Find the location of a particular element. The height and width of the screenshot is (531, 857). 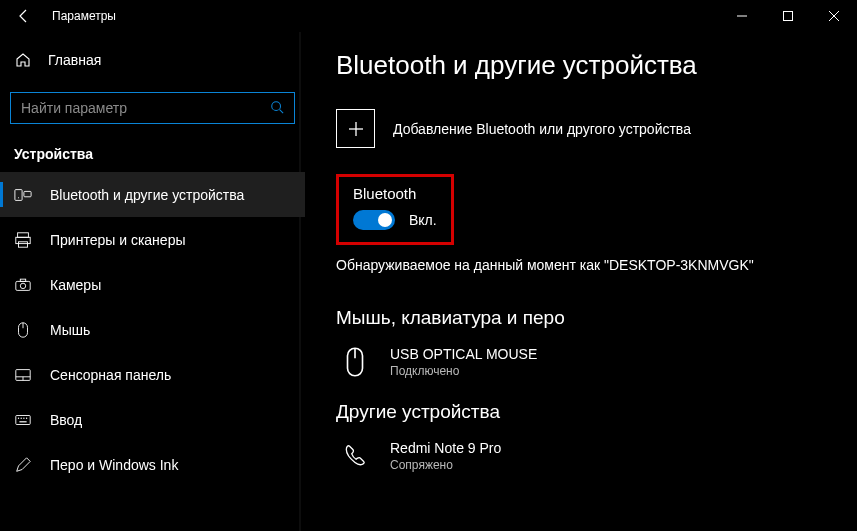

sidebar-item-label: Bluetooth и другие устройства is located at coordinates (147, 195).